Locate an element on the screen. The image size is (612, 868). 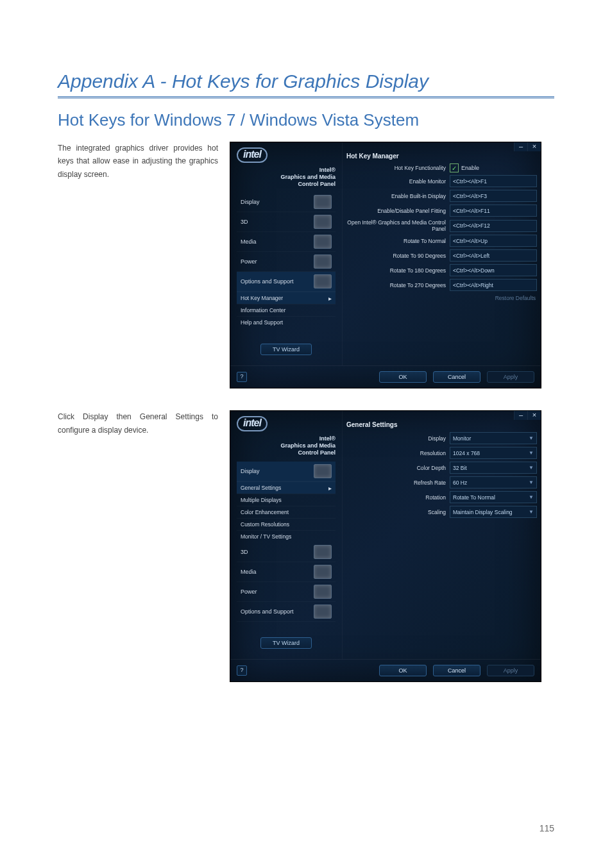
hotkey-label: Enable Built-in Display is located at coordinates (398, 196).